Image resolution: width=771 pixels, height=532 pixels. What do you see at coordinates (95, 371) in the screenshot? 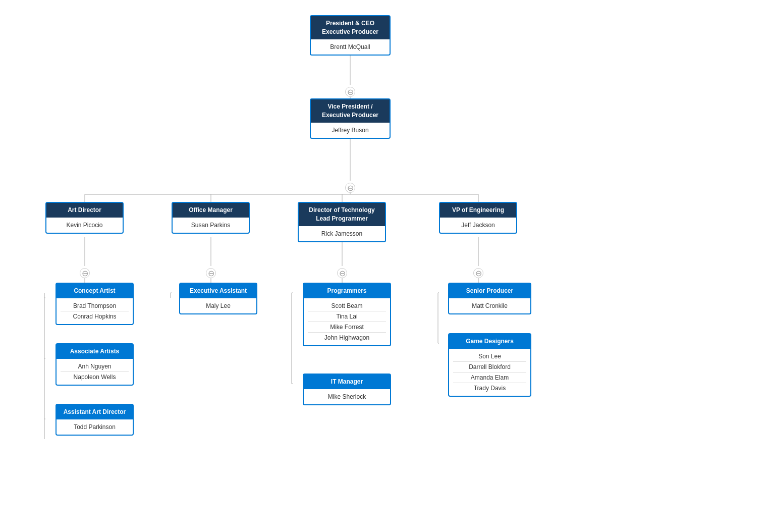
I see `assoc-artists-body: Anh Nguyen Napoleon Wells` at bounding box center [95, 371].